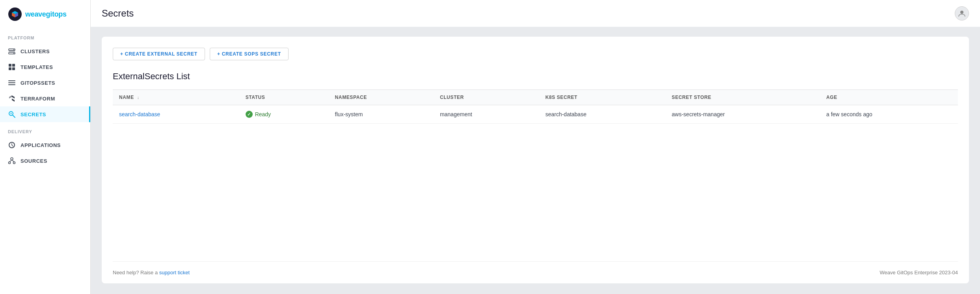  What do you see at coordinates (743, 98) in the screenshot?
I see `col-secret-store: SECRET STORE` at bounding box center [743, 98].